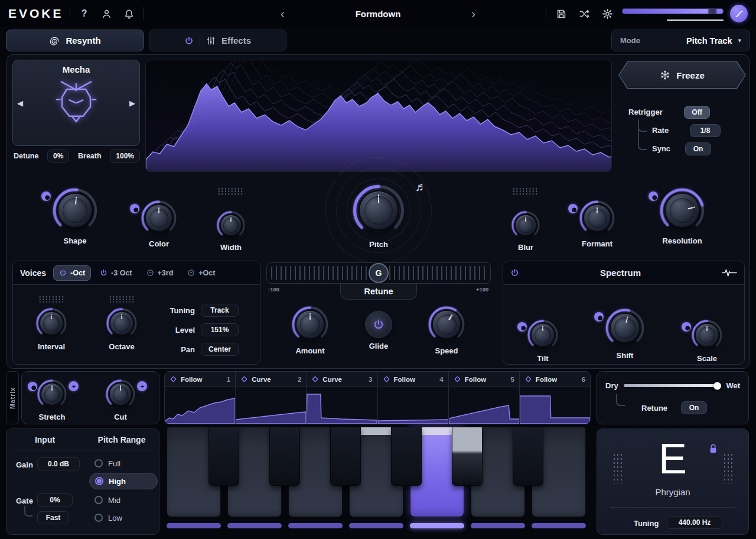  I want to click on help-button: ?, so click(84, 14).